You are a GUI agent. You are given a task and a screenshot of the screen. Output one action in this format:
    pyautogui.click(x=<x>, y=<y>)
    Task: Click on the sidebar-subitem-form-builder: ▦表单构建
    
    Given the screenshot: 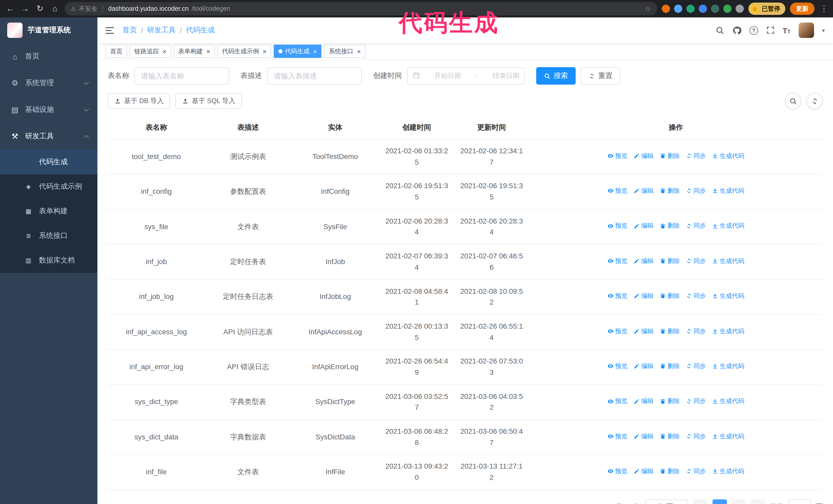 What is the action you would take?
    pyautogui.click(x=49, y=211)
    